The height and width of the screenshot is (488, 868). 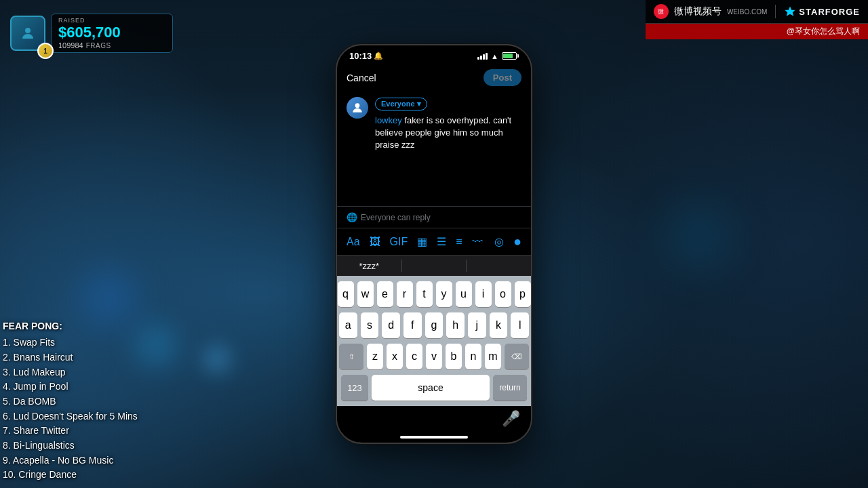 I want to click on bell-icon: 🔔, so click(x=378, y=56).